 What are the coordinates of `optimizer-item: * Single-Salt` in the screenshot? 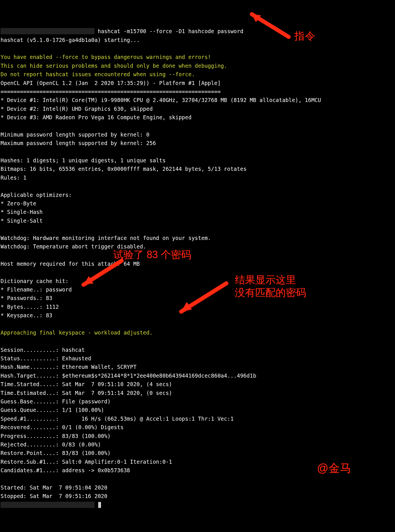 It's located at (22, 221).